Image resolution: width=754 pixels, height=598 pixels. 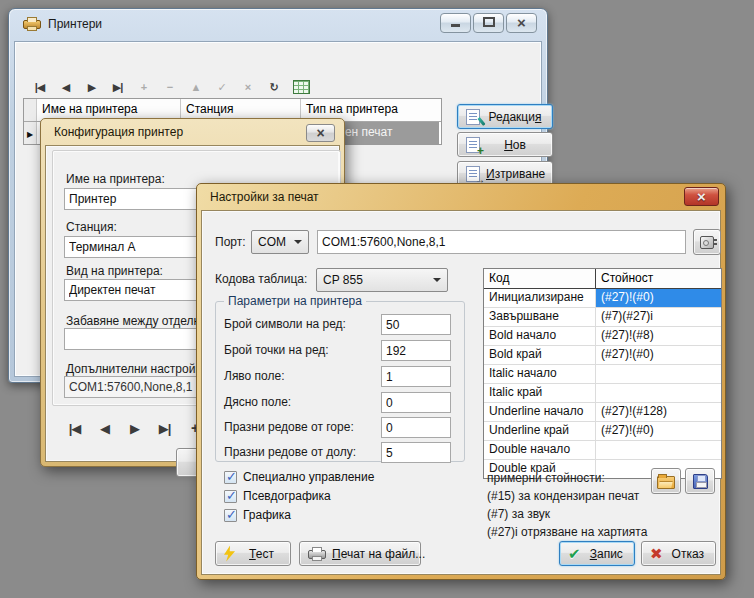 I want to click on control-codes-table: Код Стойност Инициализиране(#27)!(#0) За…, so click(x=602, y=374).